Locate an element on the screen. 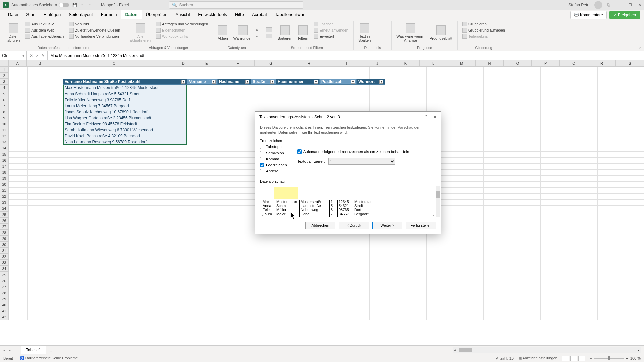 The width and height of the screenshot is (644, 362). view-normal-icon is located at coordinates (566, 358).